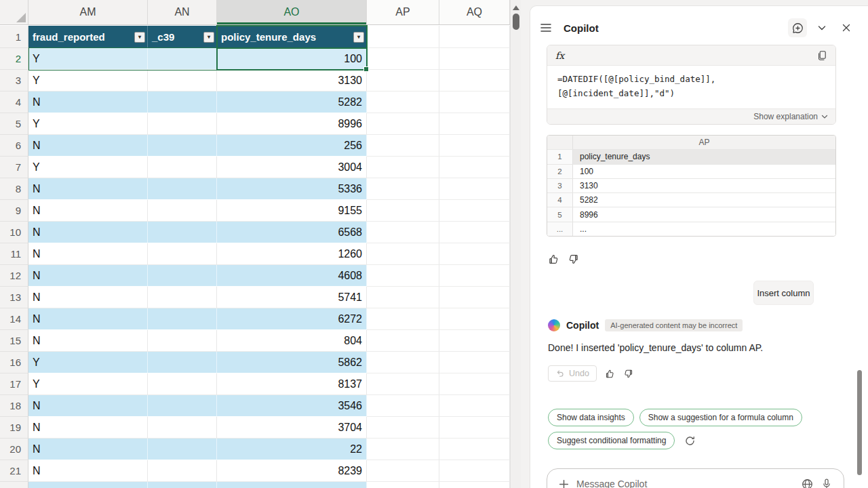 The height and width of the screenshot is (488, 868). What do you see at coordinates (292, 363) in the screenshot?
I see `cell: 5862` at bounding box center [292, 363].